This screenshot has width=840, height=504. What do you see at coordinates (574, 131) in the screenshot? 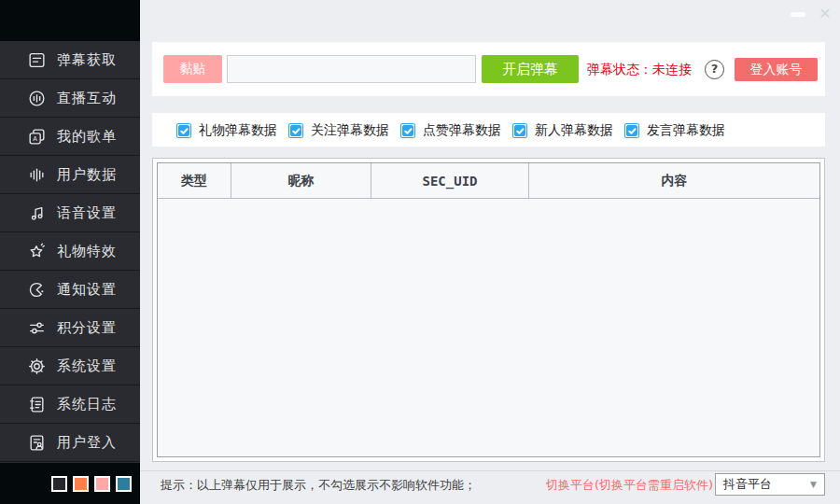
I see `filter-label: 新人弹幕数据` at bounding box center [574, 131].